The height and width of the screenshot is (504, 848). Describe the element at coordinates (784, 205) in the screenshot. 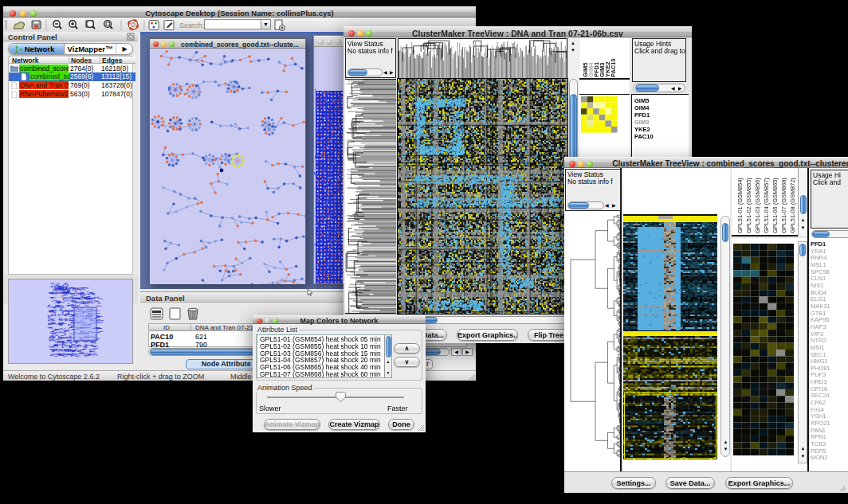

I see `svg-text: GPL51-07 (GSM868)` at that location.